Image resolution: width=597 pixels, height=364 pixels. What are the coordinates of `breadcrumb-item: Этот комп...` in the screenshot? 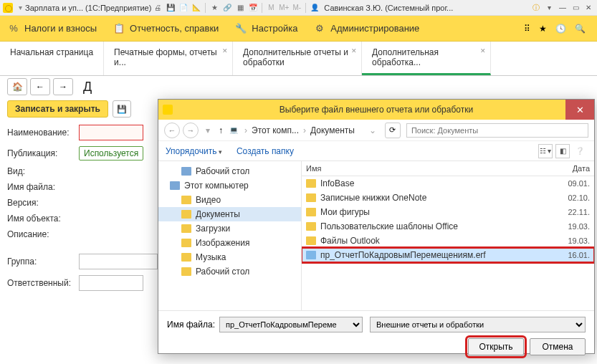 It's located at (275, 130).